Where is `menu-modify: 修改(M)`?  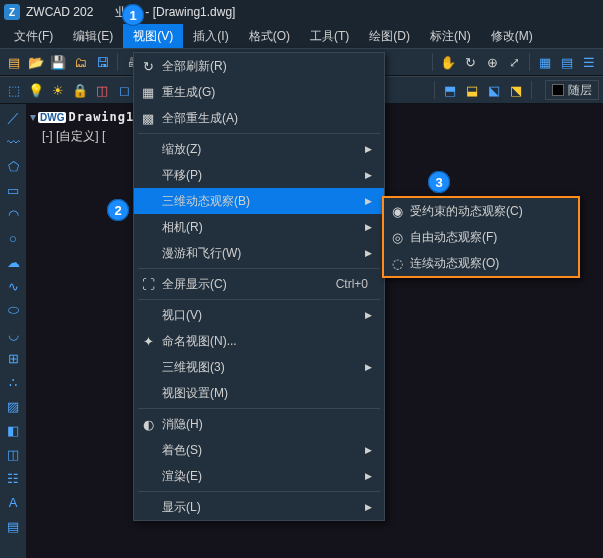
menu-modify: 修改(M) is located at coordinates (512, 36).